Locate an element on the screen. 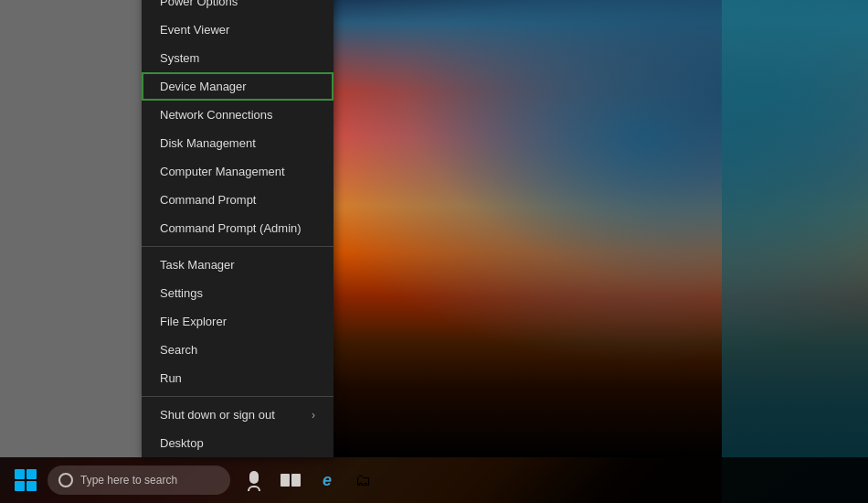  menu-item-label-search: Search is located at coordinates (179, 349).